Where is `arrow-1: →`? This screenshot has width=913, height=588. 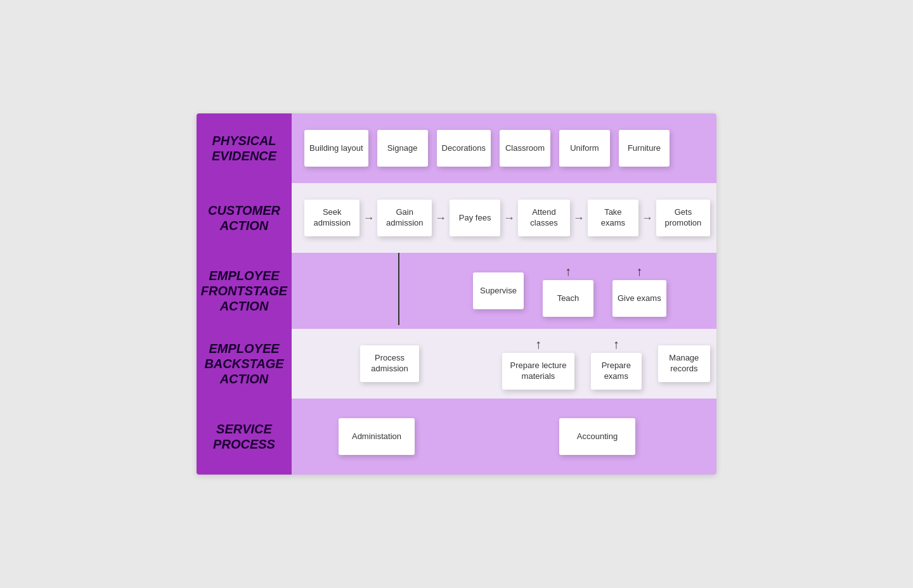
arrow-1: → is located at coordinates (368, 218).